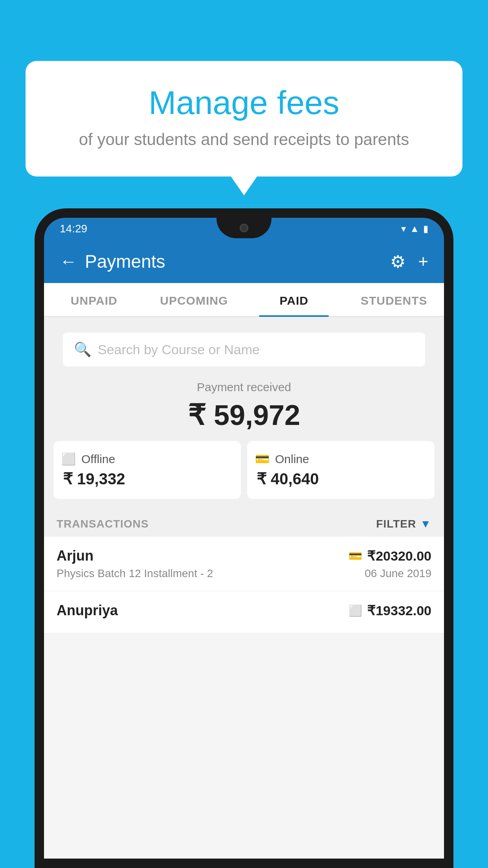 This screenshot has width=488, height=868. I want to click on header-right: ⚙ +, so click(409, 262).